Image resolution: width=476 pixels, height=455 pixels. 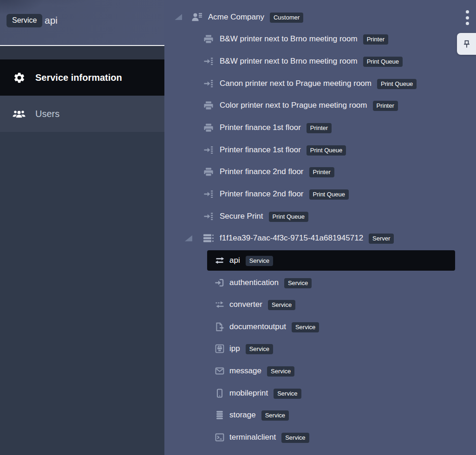 What do you see at coordinates (253, 437) in the screenshot?
I see `tree-item-label: terminalclient` at bounding box center [253, 437].